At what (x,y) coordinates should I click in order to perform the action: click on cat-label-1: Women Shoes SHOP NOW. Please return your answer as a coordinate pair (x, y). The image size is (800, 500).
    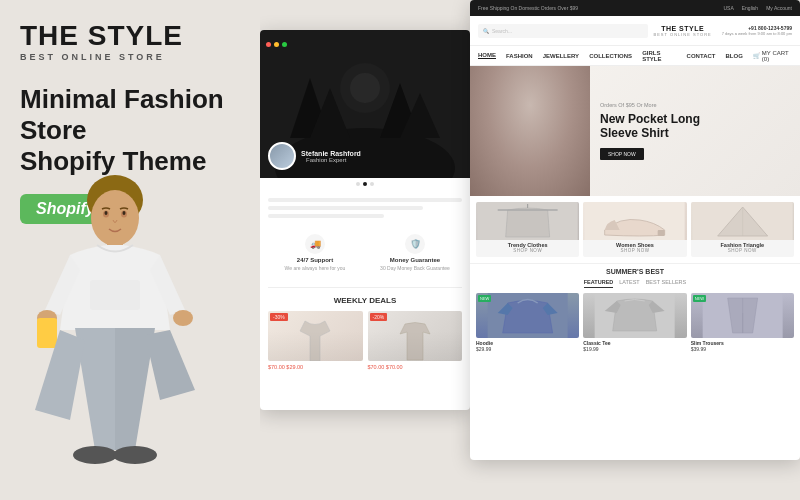
    Looking at the image, I should click on (634, 248).